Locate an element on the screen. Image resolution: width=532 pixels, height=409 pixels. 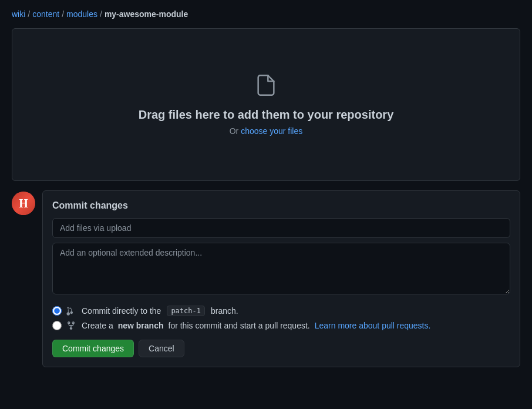
button-row: Commit changes Cancel is located at coordinates (281, 348).